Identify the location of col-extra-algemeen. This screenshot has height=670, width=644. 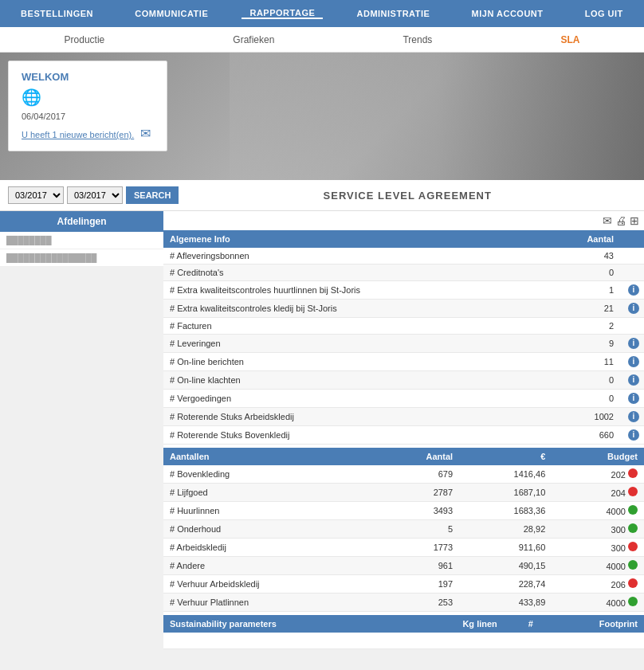
(632, 239).